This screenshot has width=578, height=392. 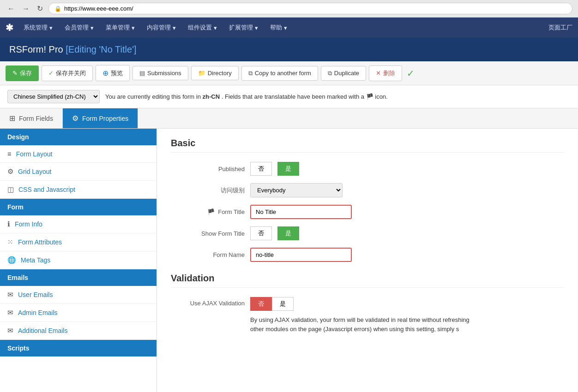 I want to click on nav-item-system: 系统管理 ▾, so click(x=38, y=28).